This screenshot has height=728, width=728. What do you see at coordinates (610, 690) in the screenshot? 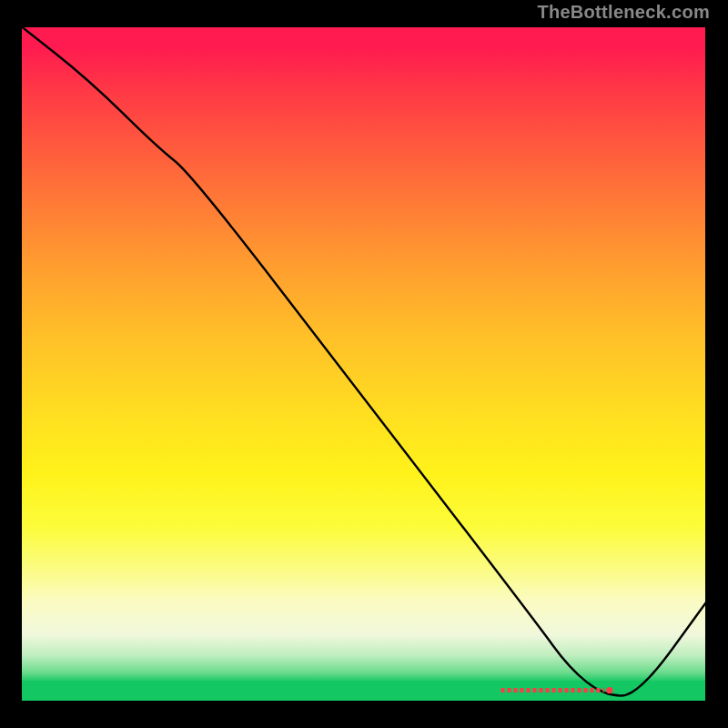
I see `marker-dot` at bounding box center [610, 690].